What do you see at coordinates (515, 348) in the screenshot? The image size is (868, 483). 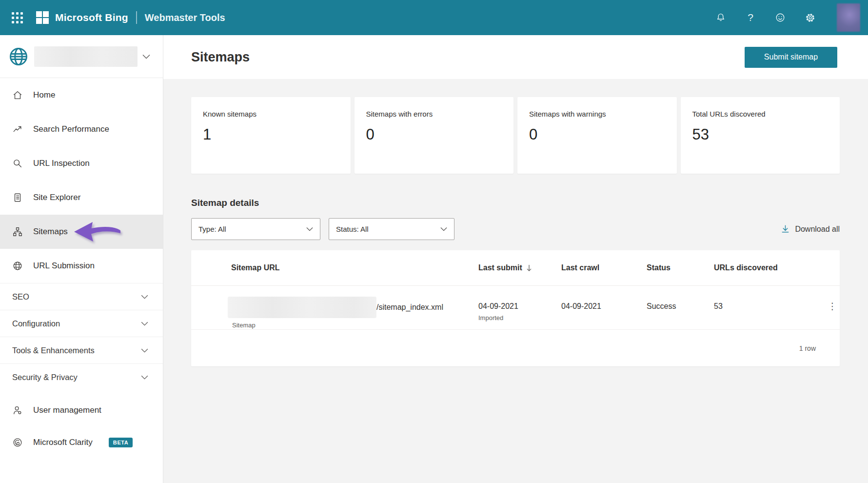 I see `table-footer: 1 row` at bounding box center [515, 348].